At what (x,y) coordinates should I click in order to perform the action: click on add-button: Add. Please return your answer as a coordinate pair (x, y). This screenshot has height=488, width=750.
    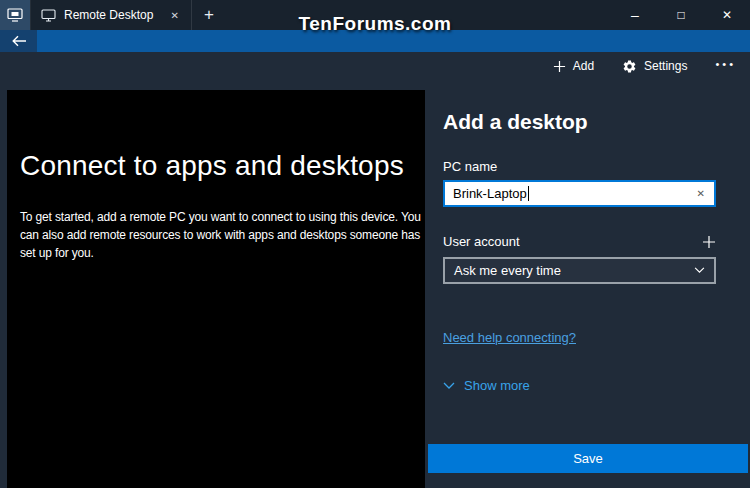
    Looking at the image, I should click on (574, 66).